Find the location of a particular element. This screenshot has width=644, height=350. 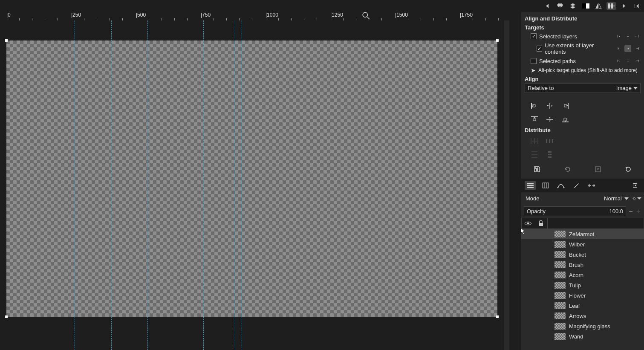

layer-item: Magnifying glass is located at coordinates (583, 326).